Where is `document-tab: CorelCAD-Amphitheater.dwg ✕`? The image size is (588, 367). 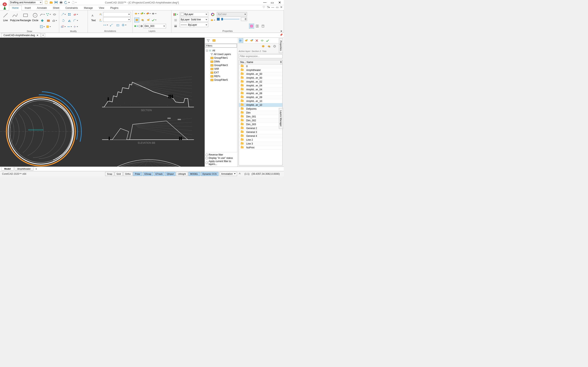 document-tab: CorelCAD-Amphitheater.dwg ✕ is located at coordinates (21, 35).